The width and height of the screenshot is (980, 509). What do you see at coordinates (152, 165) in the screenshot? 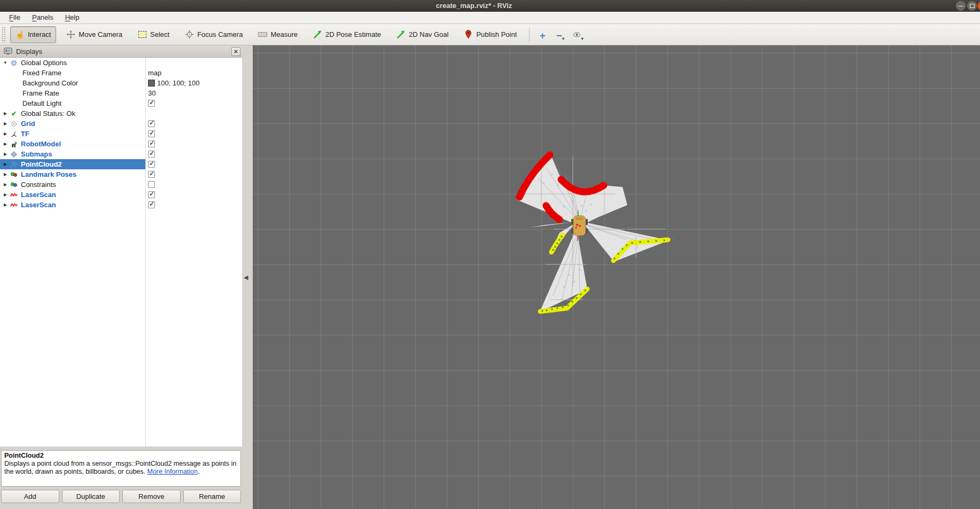
I see `pointcloud2-checkbox` at bounding box center [152, 165].